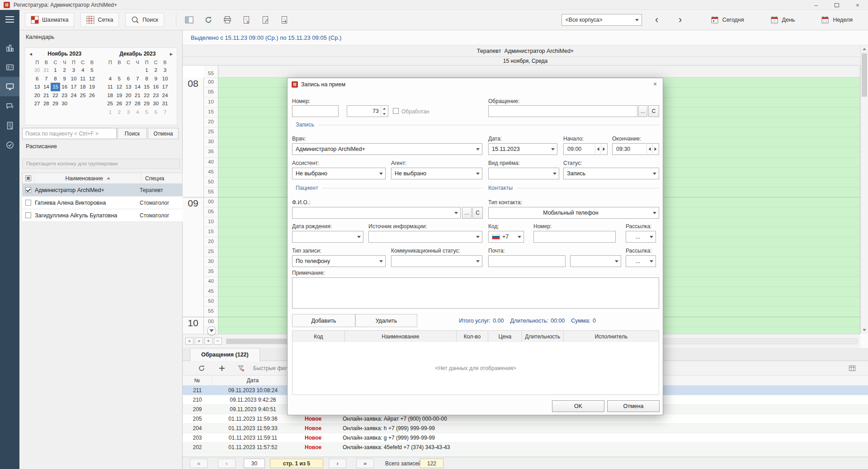 This screenshot has width=868, height=469. I want to click on request-row: 20501.11.2023 11:59:36НовоеОнлайн-заявка…, so click(525, 419).